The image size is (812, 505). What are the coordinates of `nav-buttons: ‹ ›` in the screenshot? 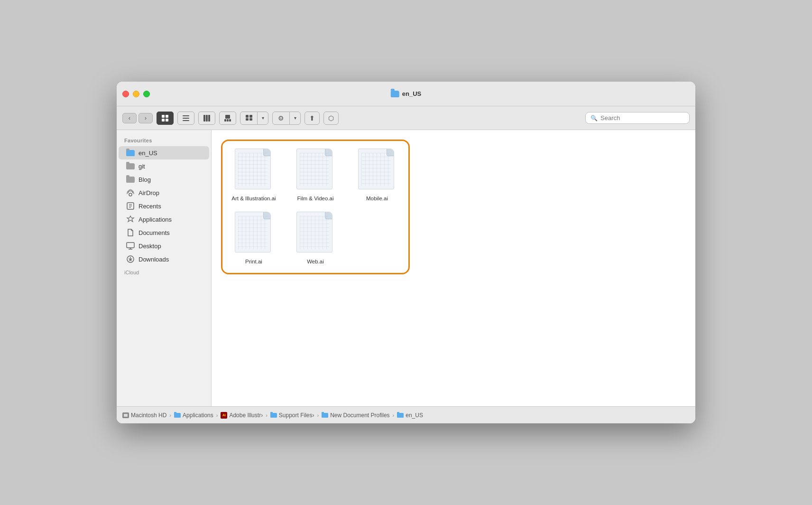 It's located at (138, 118).